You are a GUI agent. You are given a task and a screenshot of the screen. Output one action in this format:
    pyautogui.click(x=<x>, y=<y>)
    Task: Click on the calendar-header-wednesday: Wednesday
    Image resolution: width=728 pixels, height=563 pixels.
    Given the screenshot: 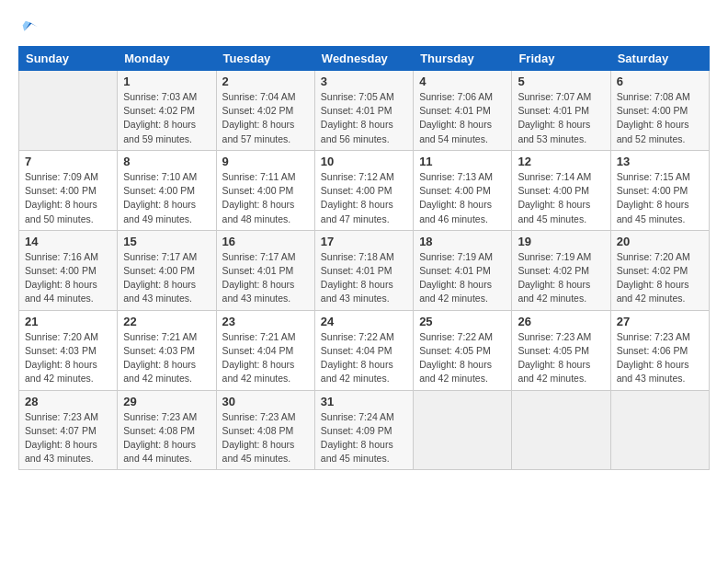 What is the action you would take?
    pyautogui.click(x=364, y=59)
    